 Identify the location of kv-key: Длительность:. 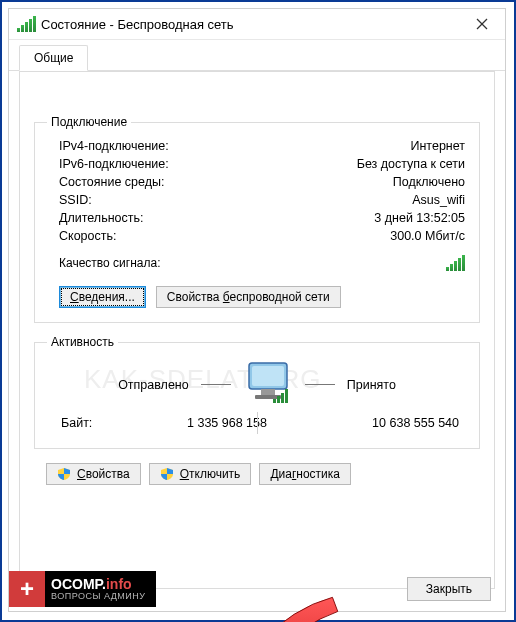
(102, 218).